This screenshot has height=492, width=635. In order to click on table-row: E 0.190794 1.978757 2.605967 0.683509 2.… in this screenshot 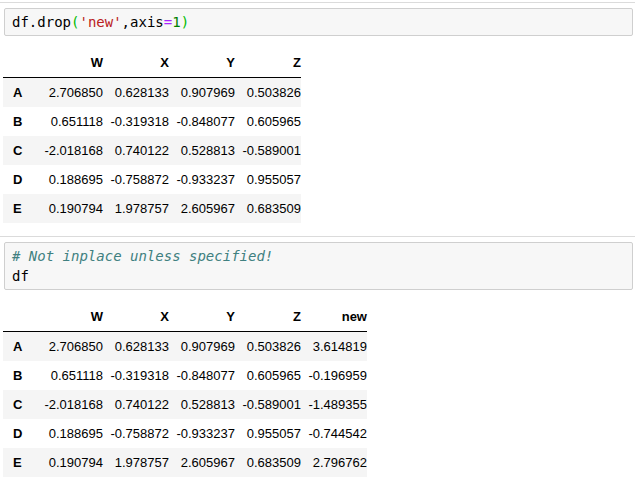, I will do `click(185, 462)`.